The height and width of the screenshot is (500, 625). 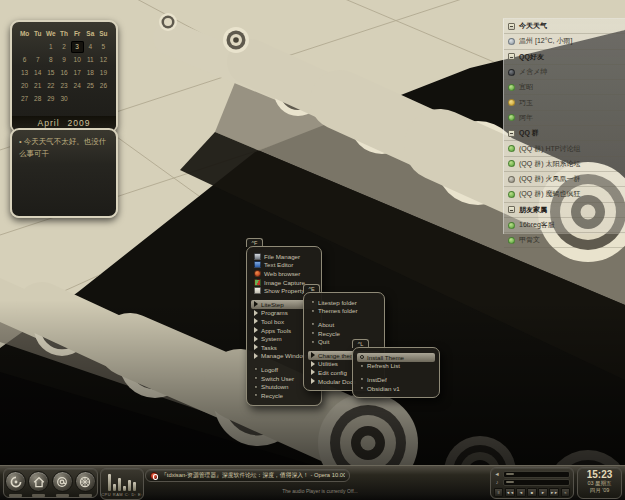 What do you see at coordinates (600, 484) in the screenshot?
I see `clock-date: 03 星期五` at bounding box center [600, 484].